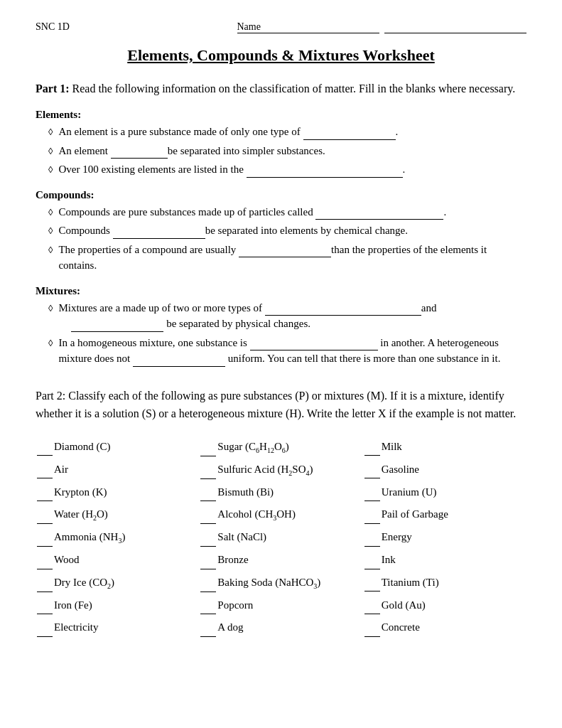  Describe the element at coordinates (117, 537) in the screenshot. I see `list-item: Ammonia (NH3)` at that location.